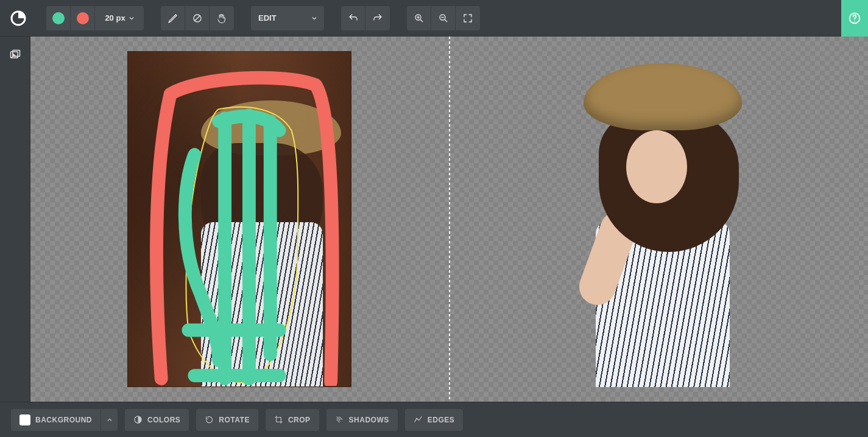 This screenshot has width=868, height=437. What do you see at coordinates (353, 18) in the screenshot?
I see `undo-button` at bounding box center [353, 18].